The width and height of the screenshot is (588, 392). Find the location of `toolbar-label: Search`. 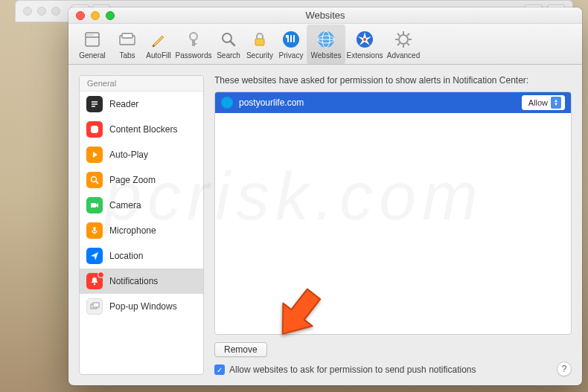

toolbar-label: Search is located at coordinates (229, 55).